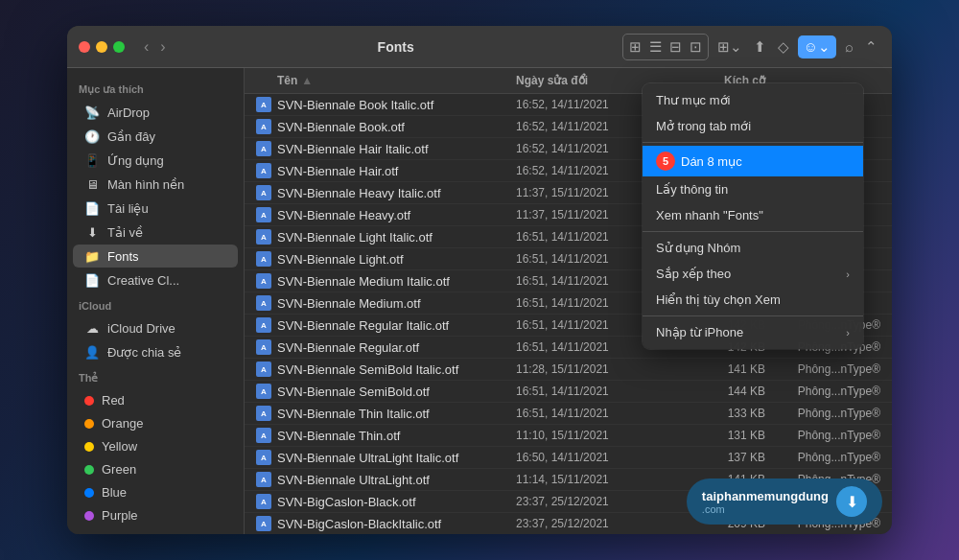  Describe the element at coordinates (397, 391) in the screenshot. I see `file-name: SVN-Biennale SemiBold.otf` at that location.